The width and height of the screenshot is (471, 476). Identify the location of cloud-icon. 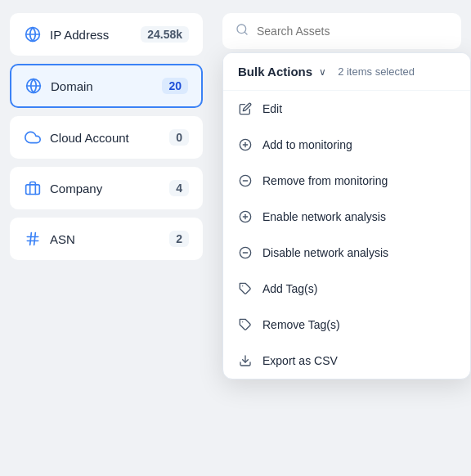
(33, 137).